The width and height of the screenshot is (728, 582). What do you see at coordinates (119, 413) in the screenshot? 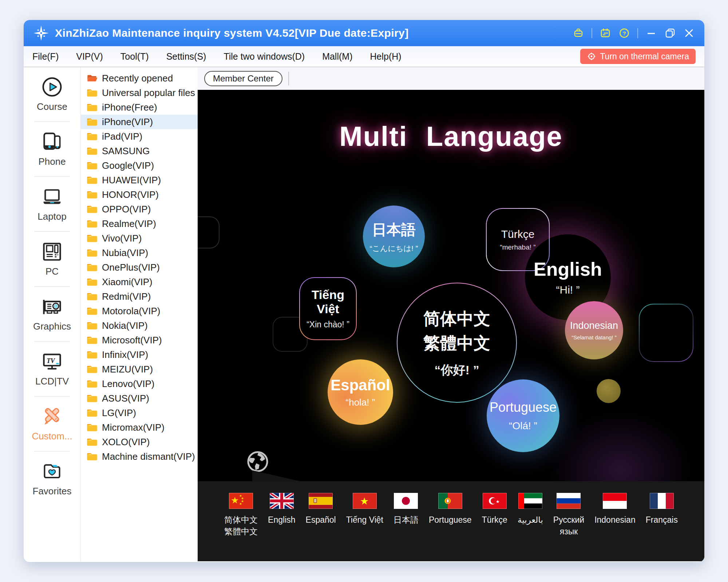
I see `tree-item-label: LG(VIP)` at bounding box center [119, 413].